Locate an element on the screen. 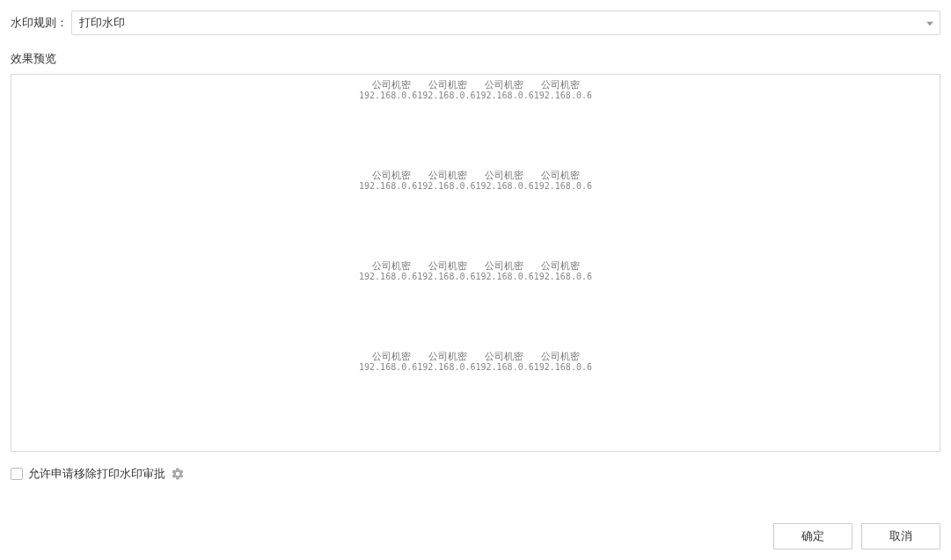  allow-remove-approval-checkbox is located at coordinates (17, 474).